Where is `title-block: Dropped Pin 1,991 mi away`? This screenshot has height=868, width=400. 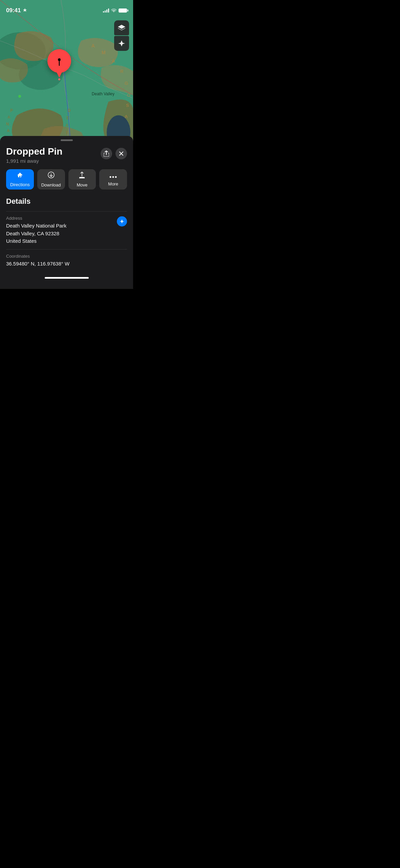 title-block: Dropped Pin 1,991 mi away is located at coordinates (34, 155).